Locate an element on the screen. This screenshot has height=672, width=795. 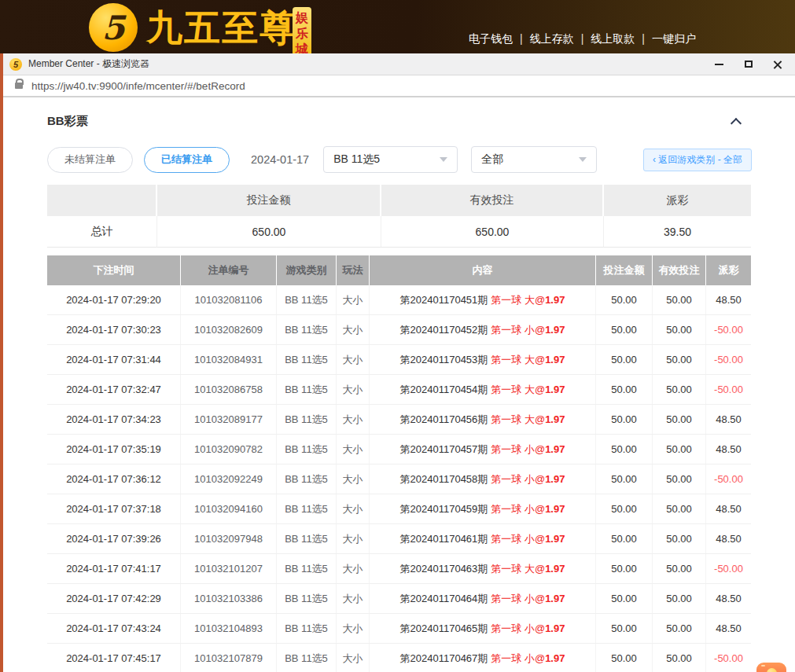
bet-period: 第202401170458期 is located at coordinates (444, 479).